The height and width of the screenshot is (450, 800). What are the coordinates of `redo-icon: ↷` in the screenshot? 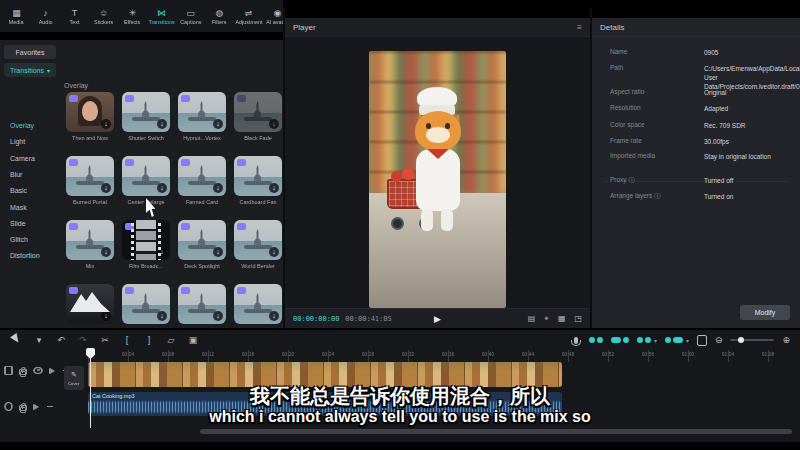 It's located at (83, 340).